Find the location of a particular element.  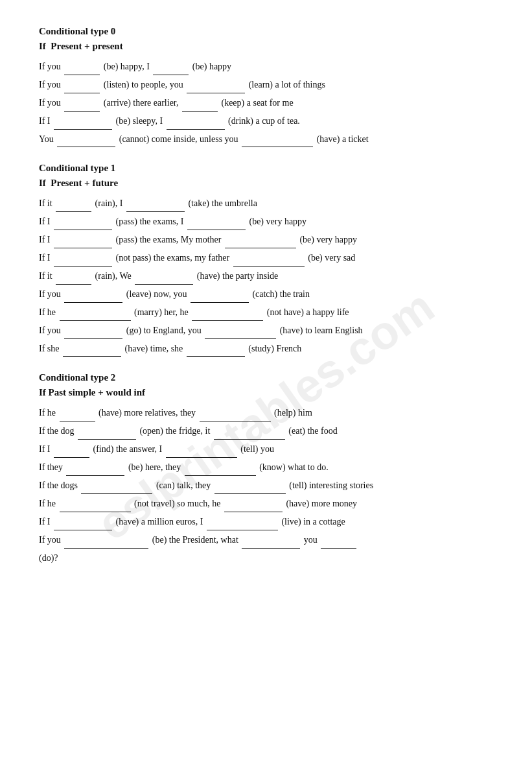

exercise-line: If I (pass) the exams, My mother (be) ve… is located at coordinates (266, 240).